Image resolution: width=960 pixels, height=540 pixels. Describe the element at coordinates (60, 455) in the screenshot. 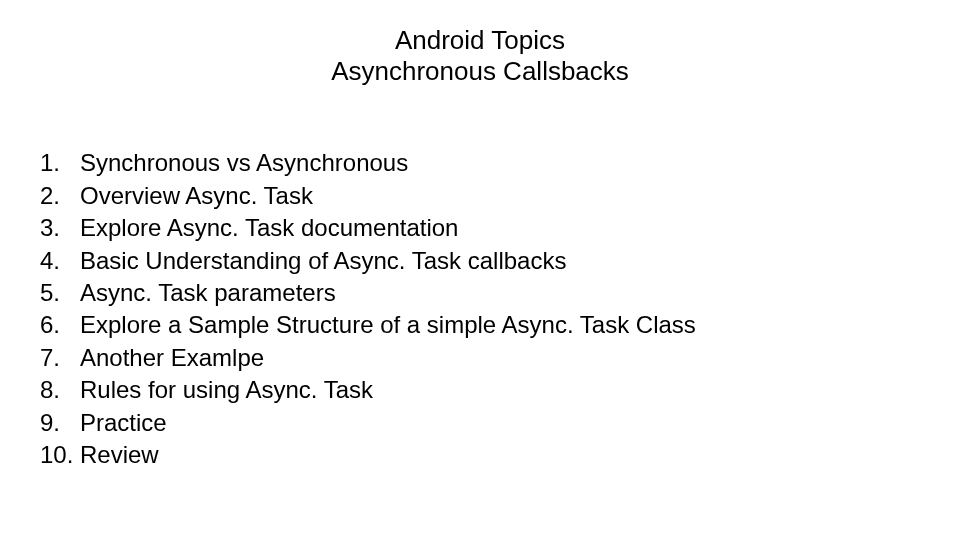

I see `list-number: 10.` at that location.